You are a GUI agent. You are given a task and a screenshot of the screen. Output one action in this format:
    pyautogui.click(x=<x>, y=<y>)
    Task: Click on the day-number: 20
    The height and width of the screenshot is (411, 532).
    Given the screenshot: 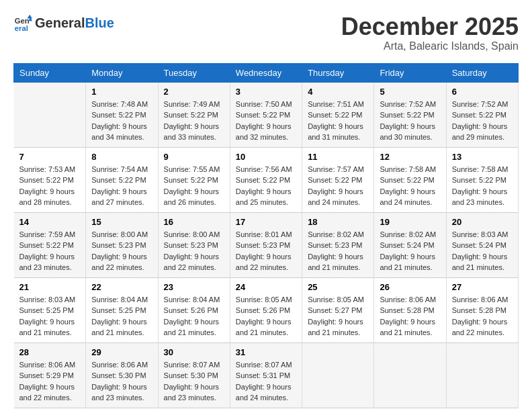 What is the action you would take?
    pyautogui.click(x=482, y=222)
    